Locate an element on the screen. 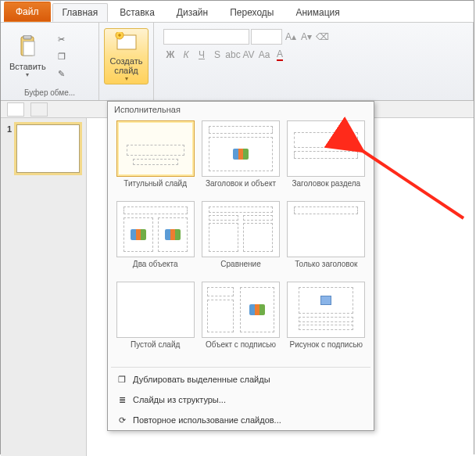  slide-thumbnails-panel: 1 is located at coordinates (44, 287).